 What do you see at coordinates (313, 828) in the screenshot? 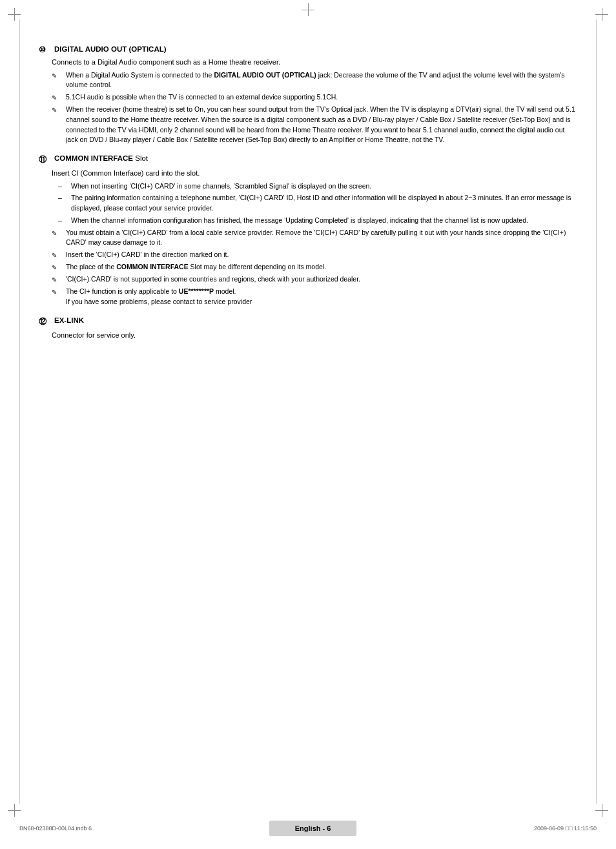
I see `footer-center: English - 6` at bounding box center [313, 828].